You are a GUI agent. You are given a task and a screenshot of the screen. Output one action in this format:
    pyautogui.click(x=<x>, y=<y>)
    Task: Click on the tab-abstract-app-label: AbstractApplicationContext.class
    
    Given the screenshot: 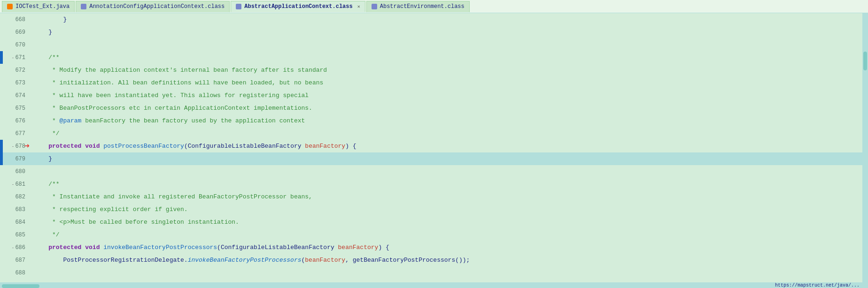 What is the action you would take?
    pyautogui.click(x=298, y=7)
    